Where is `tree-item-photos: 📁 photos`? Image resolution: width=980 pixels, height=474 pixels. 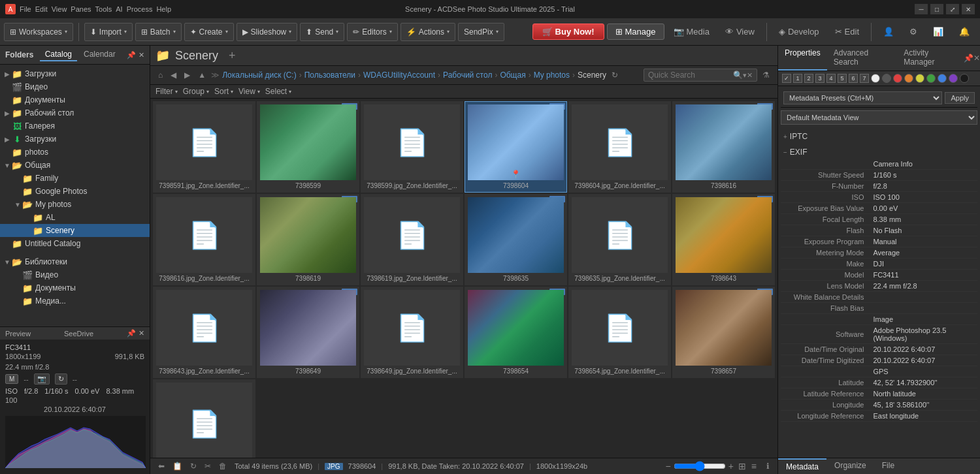 tree-item-photos: 📁 photos is located at coordinates (74, 152).